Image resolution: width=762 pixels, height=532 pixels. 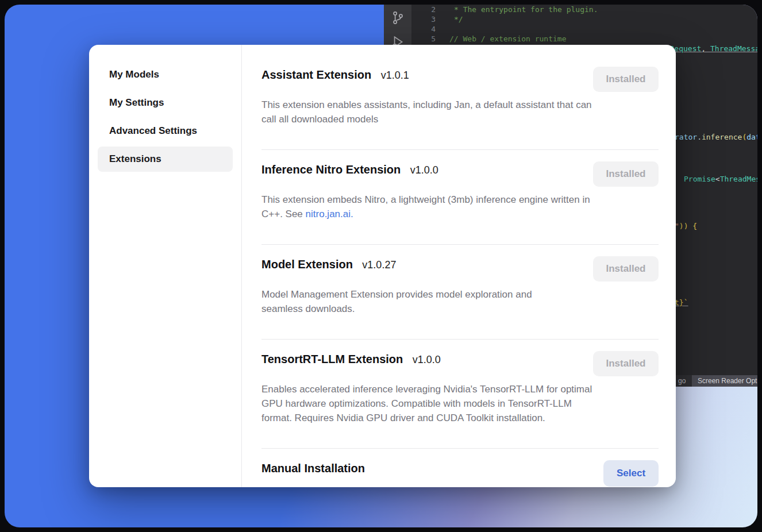 What do you see at coordinates (460, 468) in the screenshot?
I see `manual-installation-row: Manual Installation Select Select an ext…` at bounding box center [460, 468].